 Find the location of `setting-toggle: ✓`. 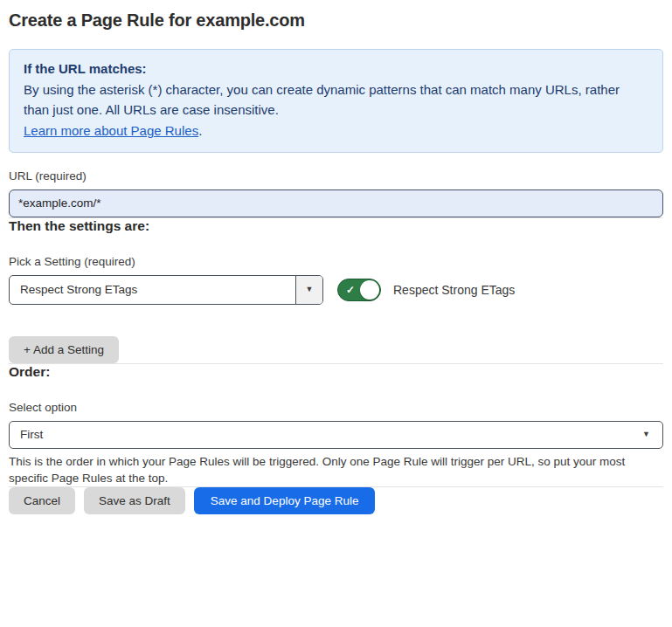

setting-toggle: ✓ is located at coordinates (359, 290).